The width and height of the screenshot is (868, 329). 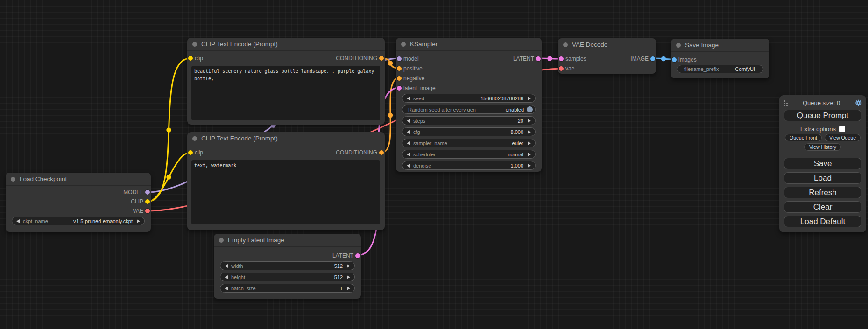 What do you see at coordinates (821, 103) in the screenshot?
I see `queue-size-label: Queue size: 0` at bounding box center [821, 103].